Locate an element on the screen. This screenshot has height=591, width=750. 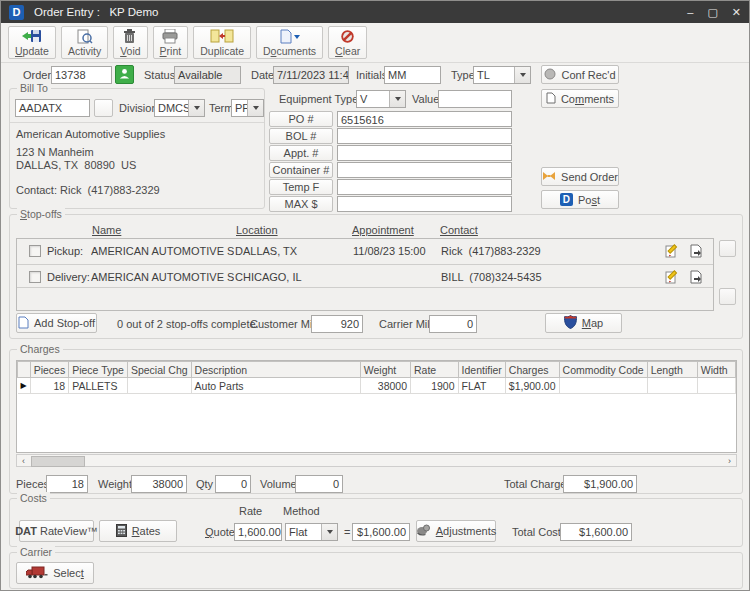
cell-description: Auto Parts is located at coordinates (276, 386).